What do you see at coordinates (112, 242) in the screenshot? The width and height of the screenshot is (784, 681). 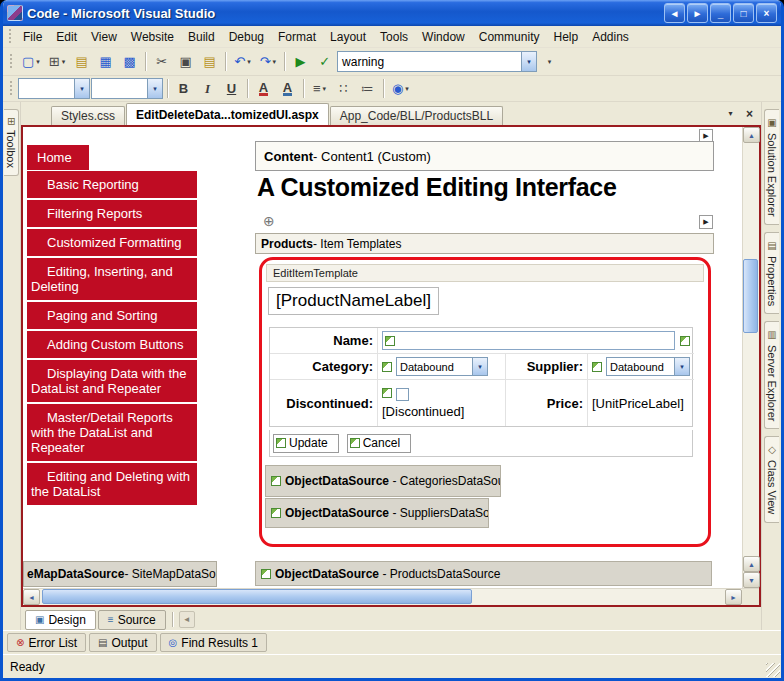 I see `nav-item-customized-formatting: Customized Formatting` at bounding box center [112, 242].